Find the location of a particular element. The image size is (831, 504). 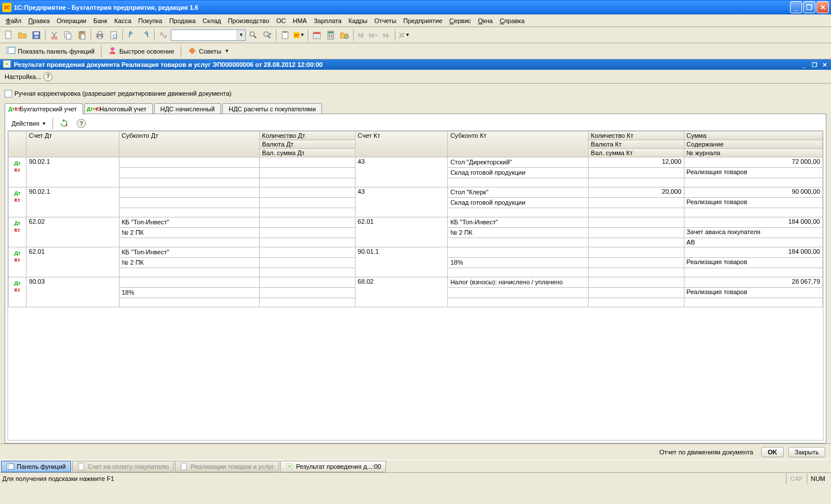

menu-операции: Операции is located at coordinates (72, 21).